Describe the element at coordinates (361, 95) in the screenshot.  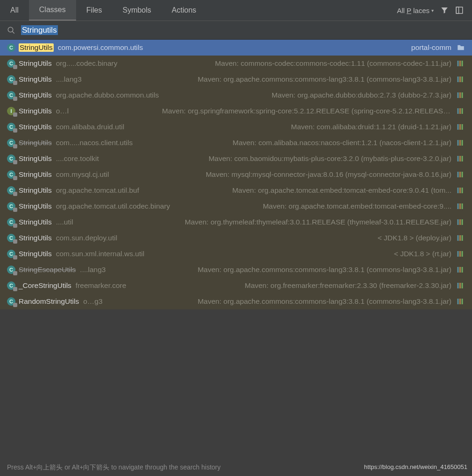
I see `location: Maven: org.apache.dubbo:dubbo:2.7.3 (dub…` at that location.